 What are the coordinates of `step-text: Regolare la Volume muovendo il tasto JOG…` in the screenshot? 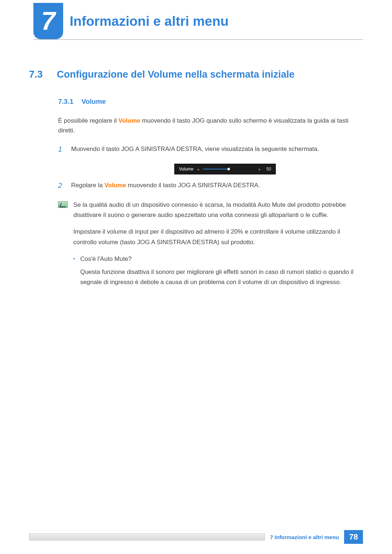 It's located at (217, 185).